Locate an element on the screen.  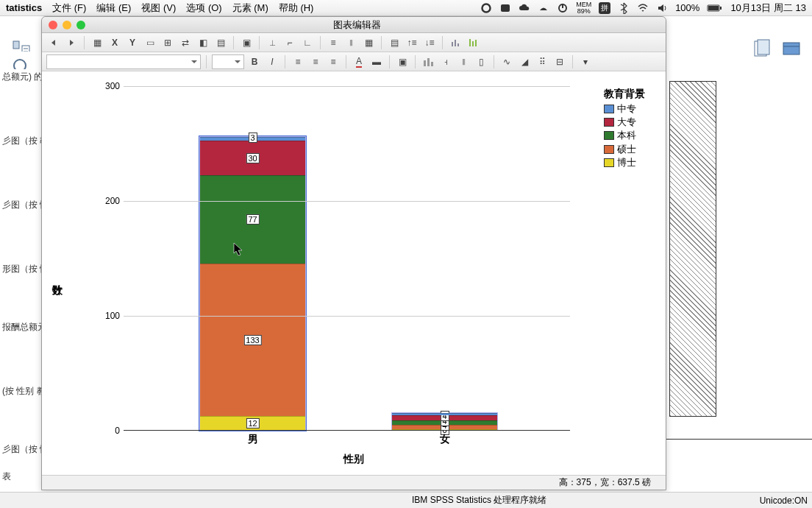
legend-item: 博士 is located at coordinates (624, 163).